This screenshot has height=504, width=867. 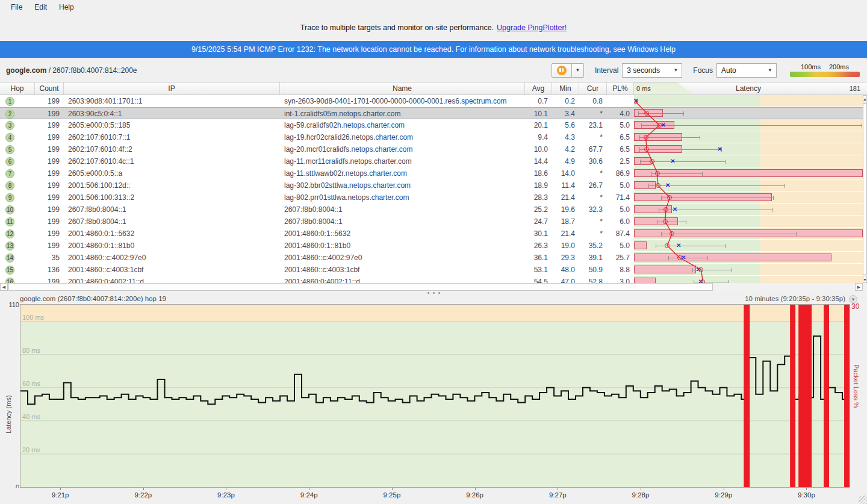 I want to click on ip-cell: 2602:107:6010:4c::1, so click(x=172, y=161).